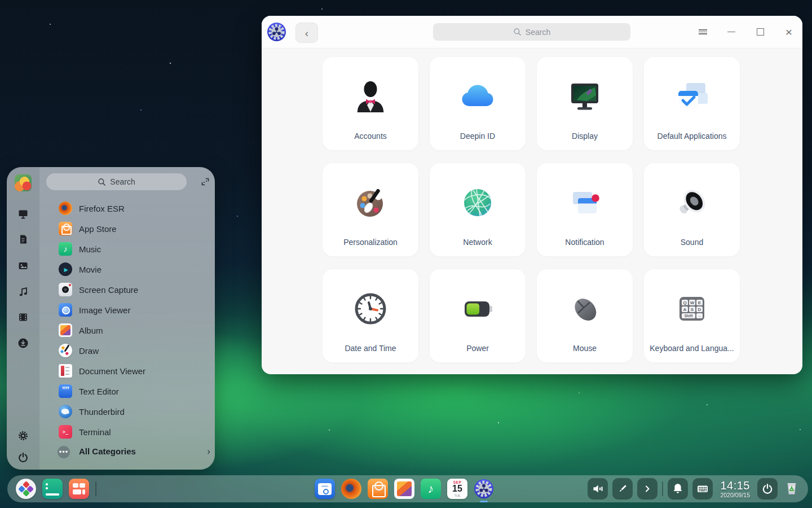 Image resolution: width=812 pixels, height=508 pixels. Describe the element at coordinates (692, 210) in the screenshot. I see `module-card-sound: Sound` at that location.